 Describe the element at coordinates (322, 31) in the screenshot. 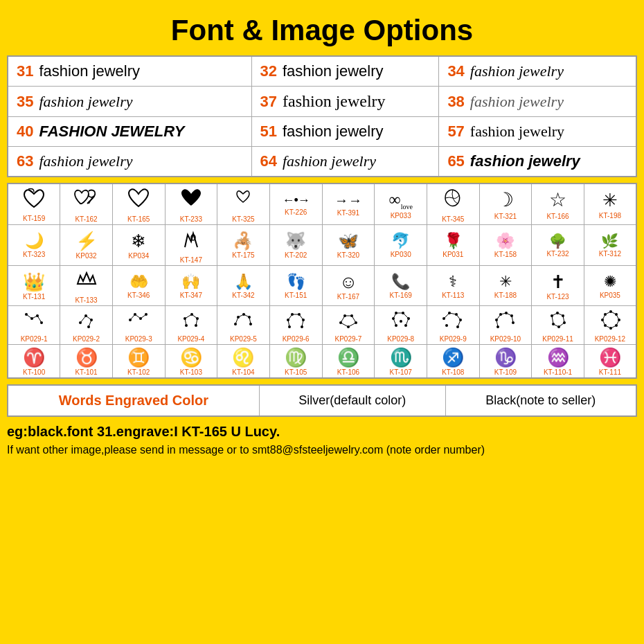

I see `page-title: Font & Image Options` at that location.